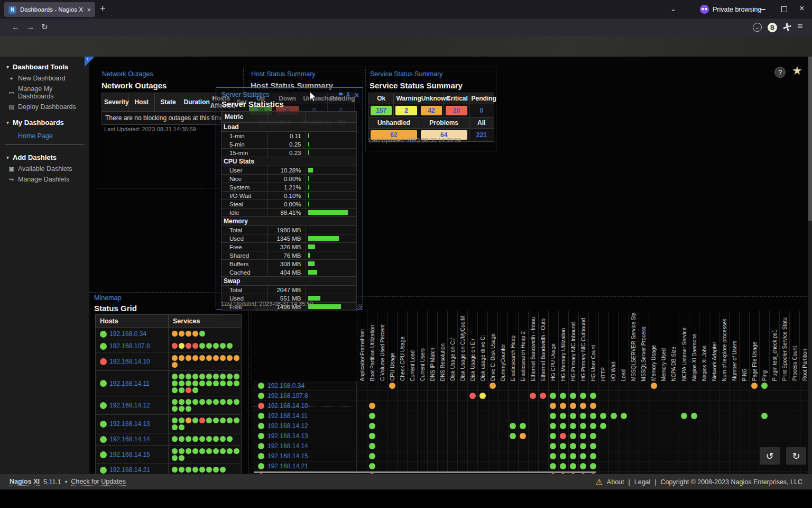 The image size is (812, 508). What do you see at coordinates (796, 456) in the screenshot?
I see `redo-button: ↻` at bounding box center [796, 456].